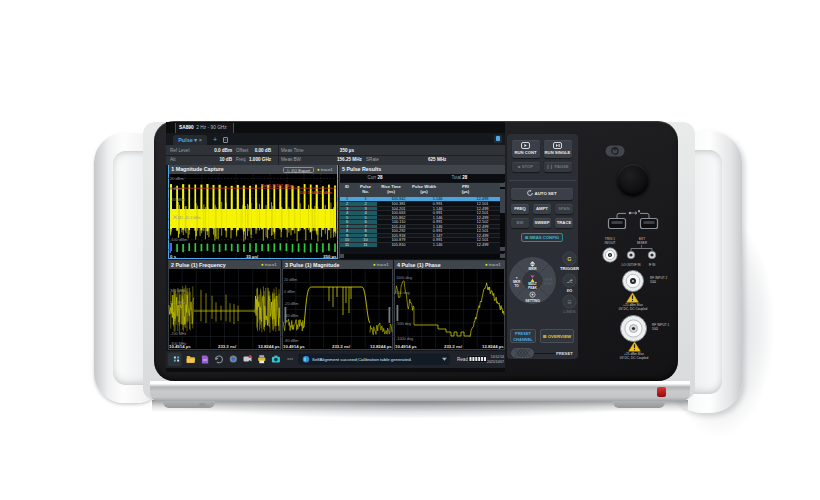 This screenshot has width=820, height=500. What do you see at coordinates (178, 334) in the screenshot?
I see `svg-text: -200 MHz` at bounding box center [178, 334].